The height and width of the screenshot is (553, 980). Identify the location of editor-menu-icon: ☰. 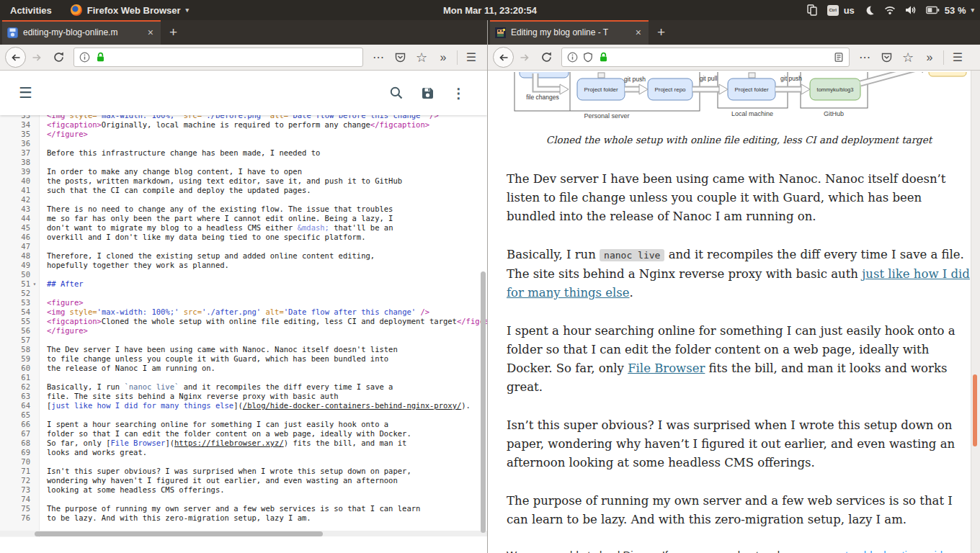
(26, 93).